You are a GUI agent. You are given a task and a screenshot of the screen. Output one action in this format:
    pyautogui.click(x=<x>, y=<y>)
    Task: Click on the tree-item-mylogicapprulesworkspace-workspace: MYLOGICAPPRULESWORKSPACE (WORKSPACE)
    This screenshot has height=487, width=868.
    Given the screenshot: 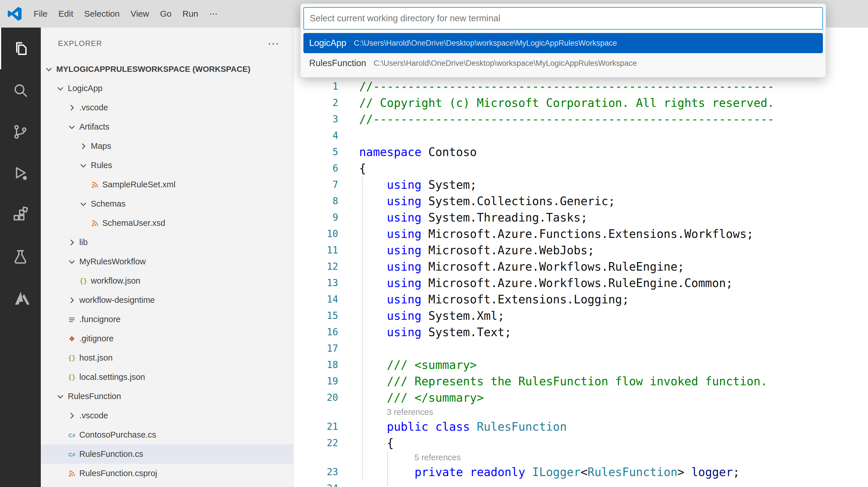 What is the action you would take?
    pyautogui.click(x=167, y=69)
    